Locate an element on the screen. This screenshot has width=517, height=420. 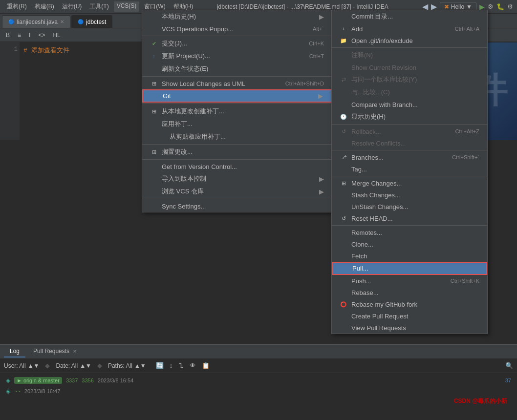
sep3 is located at coordinates (237, 104).